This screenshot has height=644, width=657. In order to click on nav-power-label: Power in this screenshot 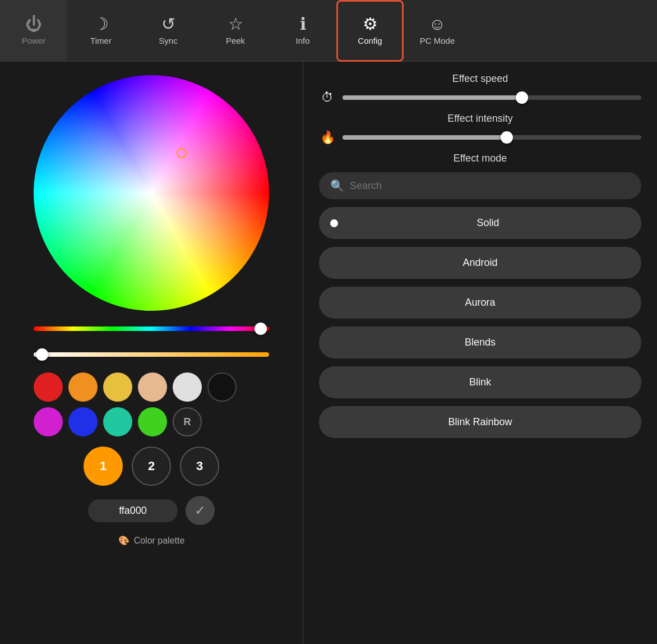, I will do `click(34, 40)`.